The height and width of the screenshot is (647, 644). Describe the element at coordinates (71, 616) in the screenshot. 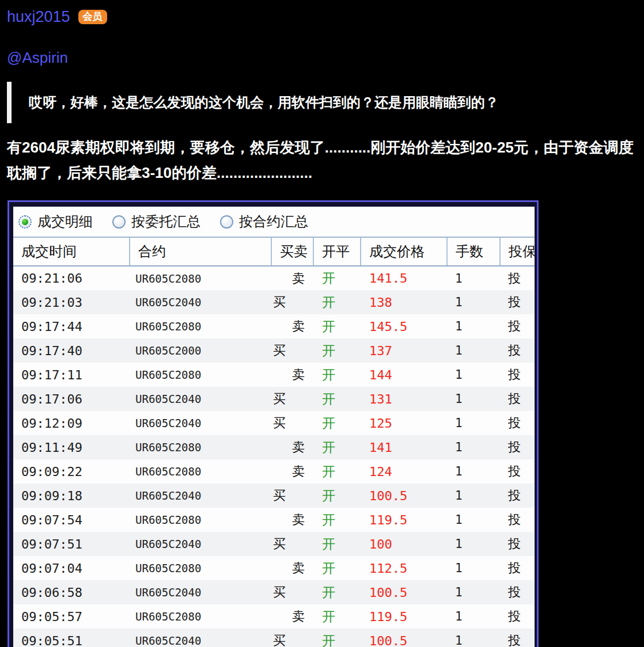

I see `cell-time: 09:05:57` at that location.